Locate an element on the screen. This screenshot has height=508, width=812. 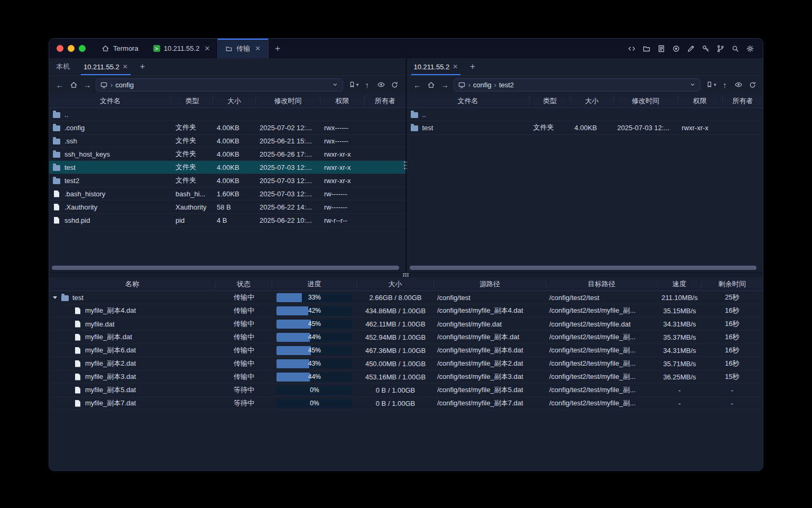
file-row: test2 文件夹 4.00KB 2025-07-03 12:... rwxr-… is located at coordinates (227, 181).